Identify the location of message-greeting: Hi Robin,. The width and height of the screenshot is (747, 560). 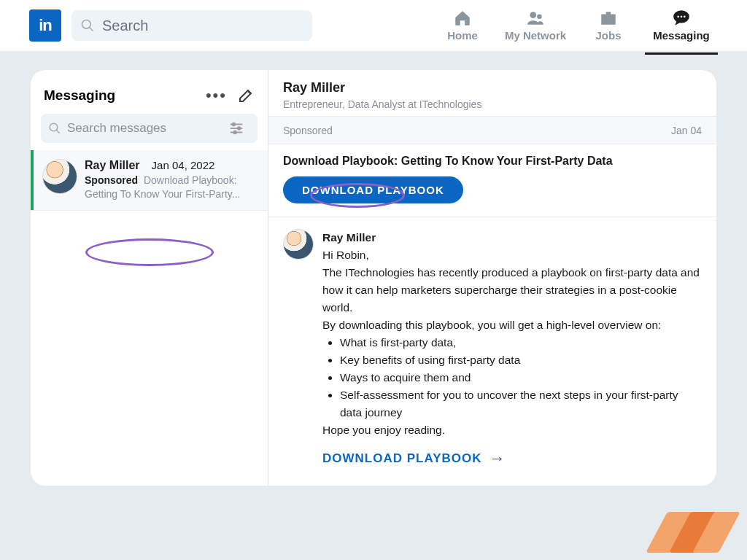
(512, 255).